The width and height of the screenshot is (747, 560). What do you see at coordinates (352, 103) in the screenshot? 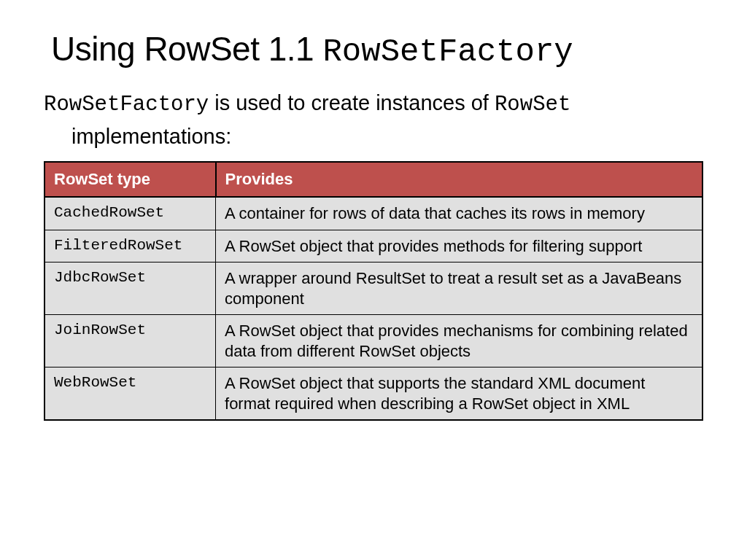
I see `subtitle-mid: is used to create instances of` at bounding box center [352, 103].